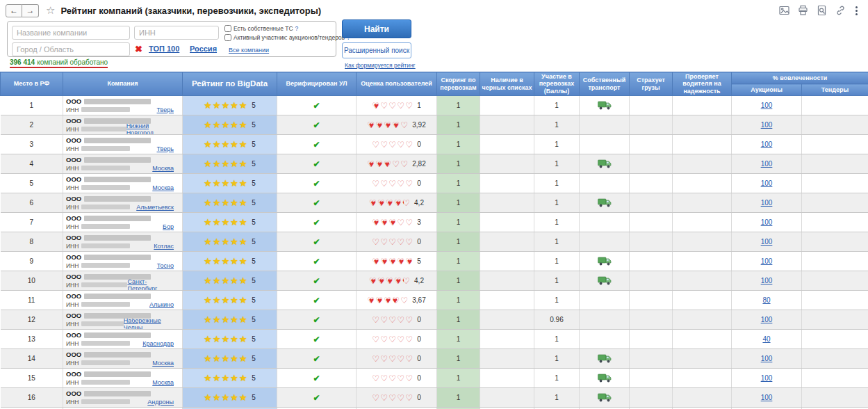 The image size is (868, 409). Describe the element at coordinates (168, 227) in the screenshot. I see `city-link: Бор` at that location.